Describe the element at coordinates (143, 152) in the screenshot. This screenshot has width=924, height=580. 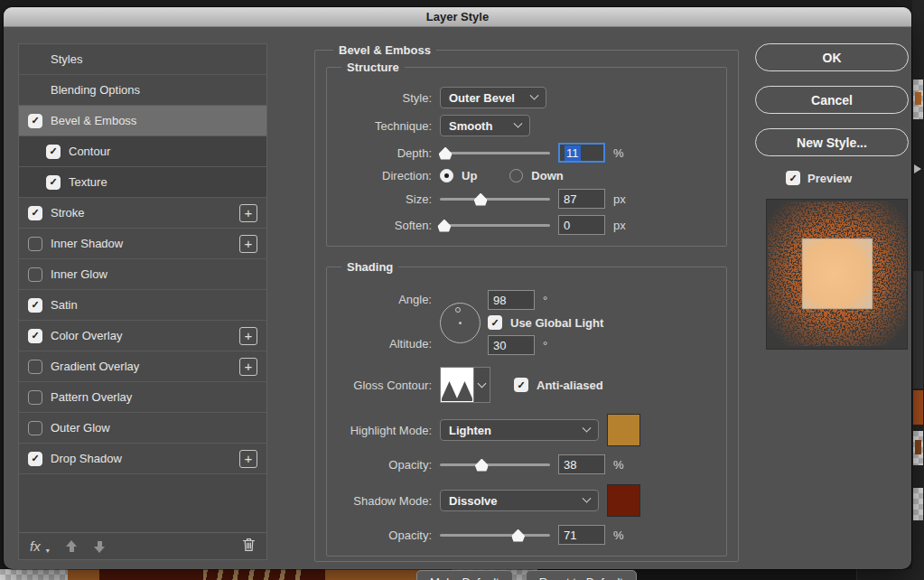
I see `sidebar-item-contour: ✓ Contour +` at that location.